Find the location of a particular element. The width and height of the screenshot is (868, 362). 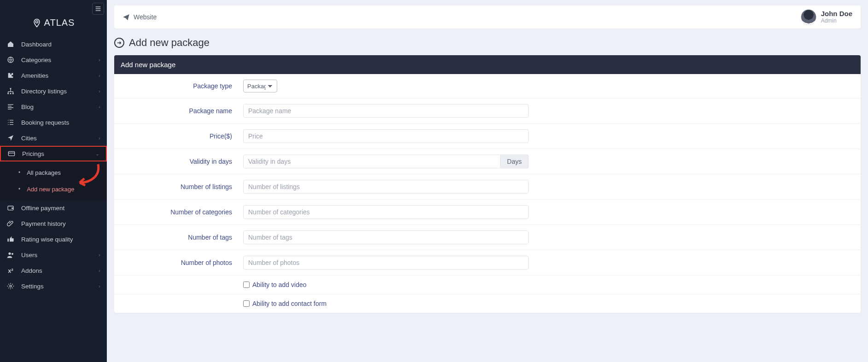

brand-pin-icon is located at coordinates (37, 23).